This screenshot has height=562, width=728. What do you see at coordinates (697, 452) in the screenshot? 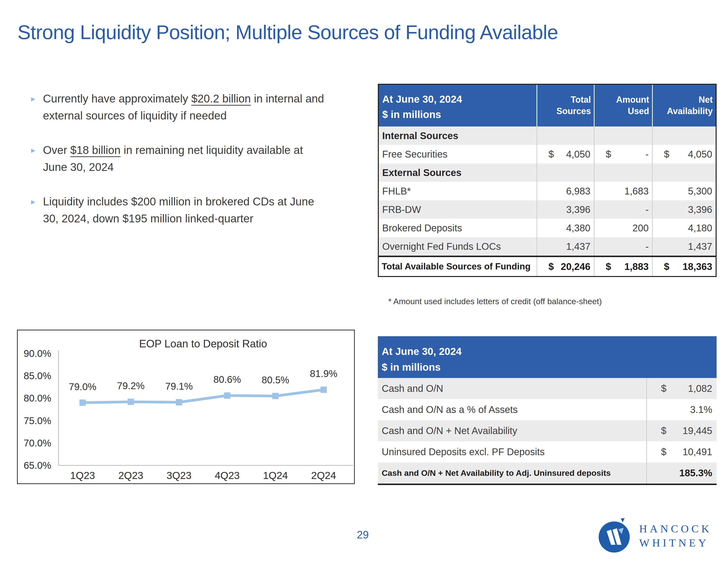
I see `amount-value: 10,491` at bounding box center [697, 452].